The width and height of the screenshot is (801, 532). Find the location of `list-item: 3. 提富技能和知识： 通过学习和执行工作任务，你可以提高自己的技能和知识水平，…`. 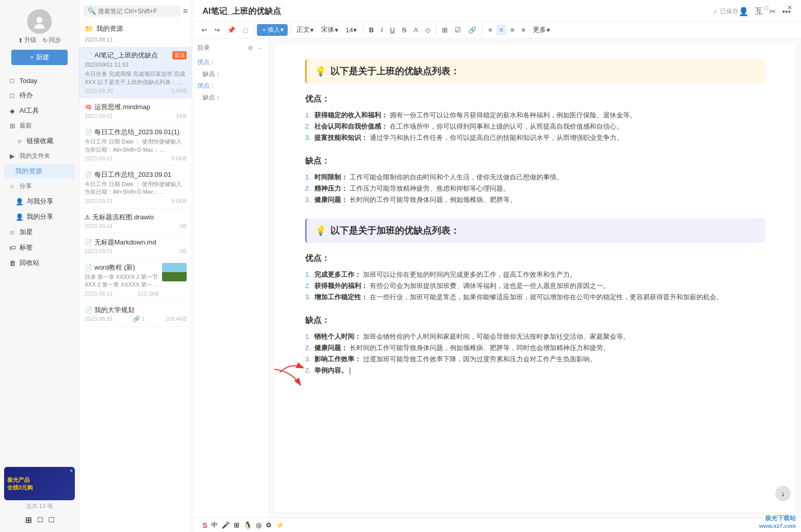

list-item: 3. 提富技能和知识： 通过学习和执行工作任务，你可以提高自己的技能和知识水平，… is located at coordinates (535, 138).